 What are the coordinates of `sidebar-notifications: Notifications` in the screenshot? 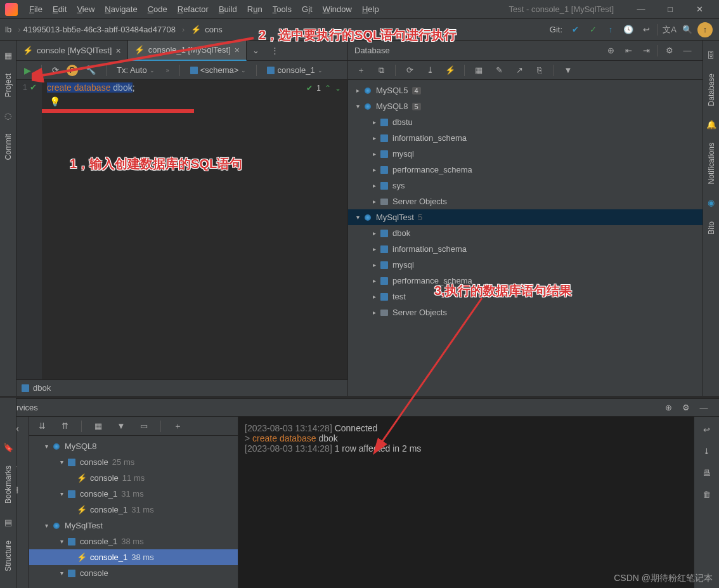 It's located at (711, 164).